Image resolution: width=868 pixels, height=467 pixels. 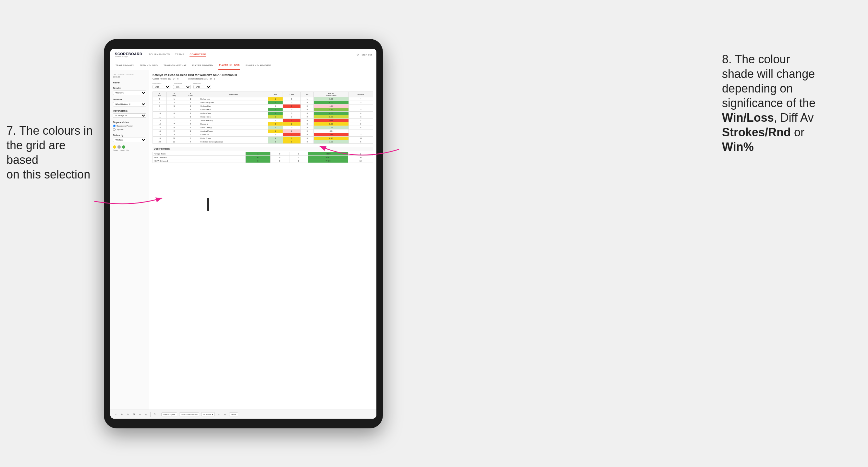 I want to click on th-opponent: Opponent, so click(x=233, y=95).